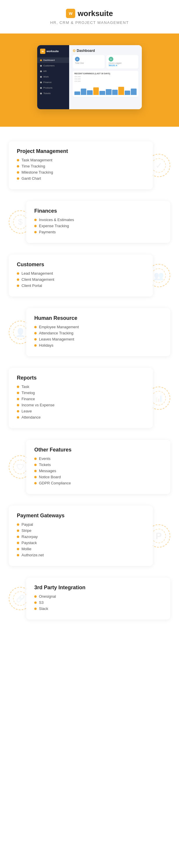 The width and height of the screenshot is (179, 868). What do you see at coordinates (53, 77) in the screenshot?
I see `sidebar-item-work: Work` at bounding box center [53, 77].